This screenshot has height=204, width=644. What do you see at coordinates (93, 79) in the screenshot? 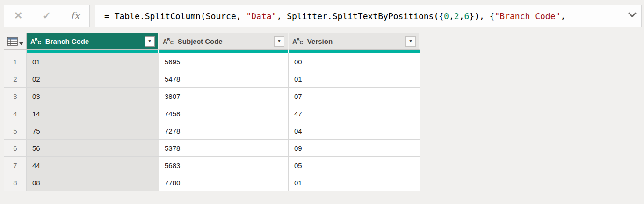
I see `table-cell: 02` at bounding box center [93, 79].